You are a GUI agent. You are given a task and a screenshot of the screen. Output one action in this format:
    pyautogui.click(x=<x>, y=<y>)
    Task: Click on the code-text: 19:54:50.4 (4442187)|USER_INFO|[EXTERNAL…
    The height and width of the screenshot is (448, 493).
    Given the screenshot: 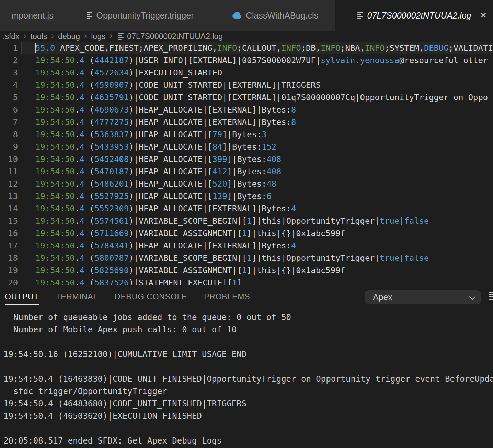 What is the action you would take?
    pyautogui.click(x=257, y=60)
    